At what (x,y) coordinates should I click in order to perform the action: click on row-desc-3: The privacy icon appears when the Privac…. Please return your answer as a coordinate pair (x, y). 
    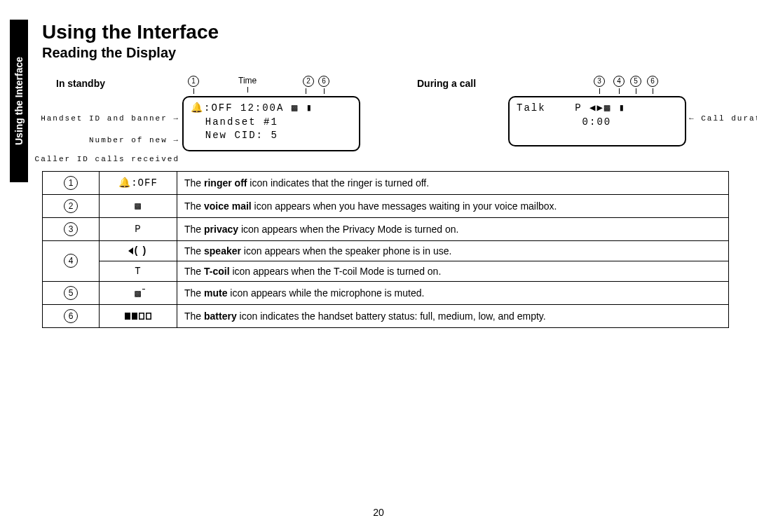
    Looking at the image, I should click on (453, 229).